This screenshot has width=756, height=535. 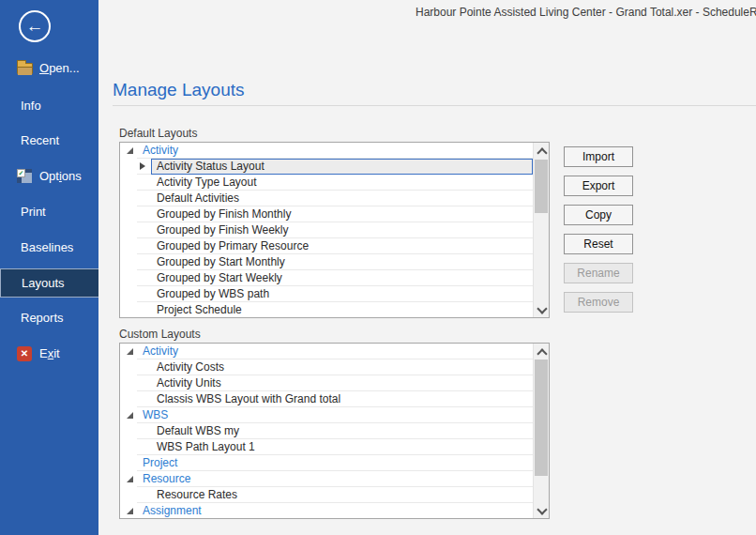 What do you see at coordinates (24, 69) in the screenshot?
I see `folder-icon` at bounding box center [24, 69].